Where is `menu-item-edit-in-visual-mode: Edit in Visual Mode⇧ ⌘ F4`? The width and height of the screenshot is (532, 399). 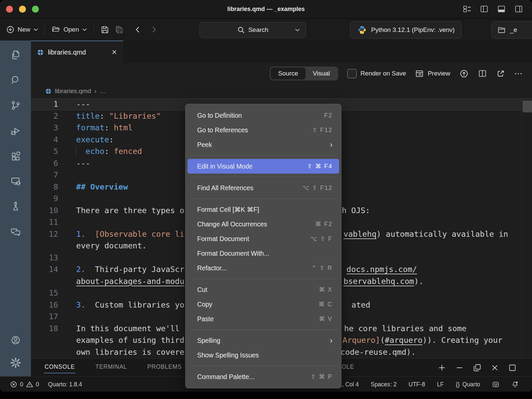 menu-item-edit-in-visual-mode: Edit in Visual Mode⇧ ⌘ F4 is located at coordinates (263, 166).